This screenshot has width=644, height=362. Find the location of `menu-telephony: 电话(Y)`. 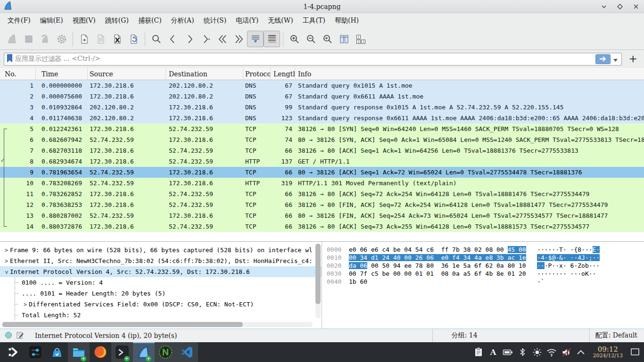

menu-telephony: 电话(Y) is located at coordinates (247, 21).